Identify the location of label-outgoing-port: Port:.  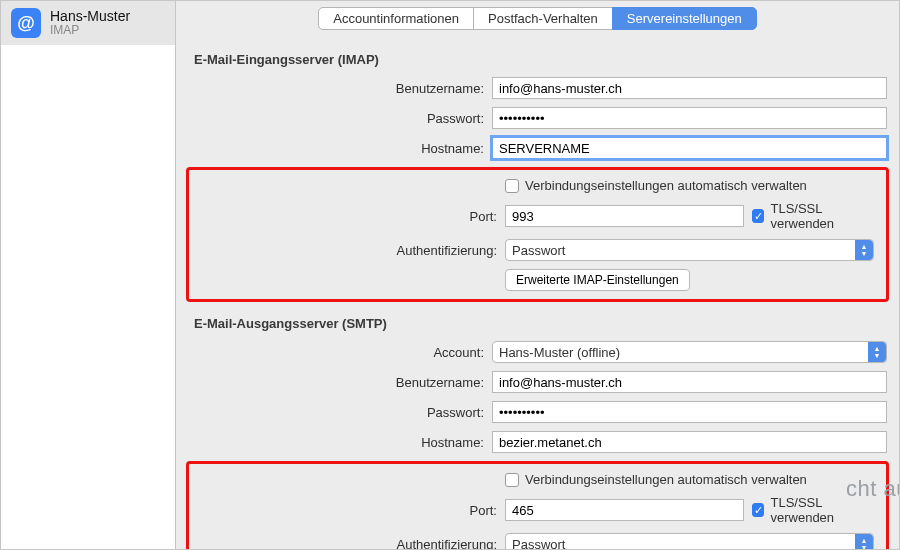
(347, 510).